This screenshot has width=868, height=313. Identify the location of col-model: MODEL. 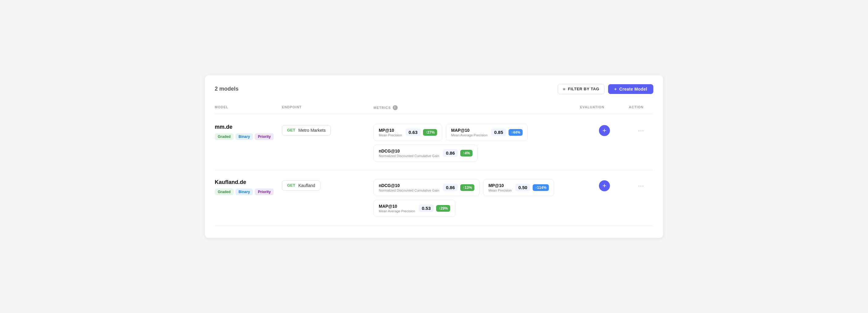
(248, 108).